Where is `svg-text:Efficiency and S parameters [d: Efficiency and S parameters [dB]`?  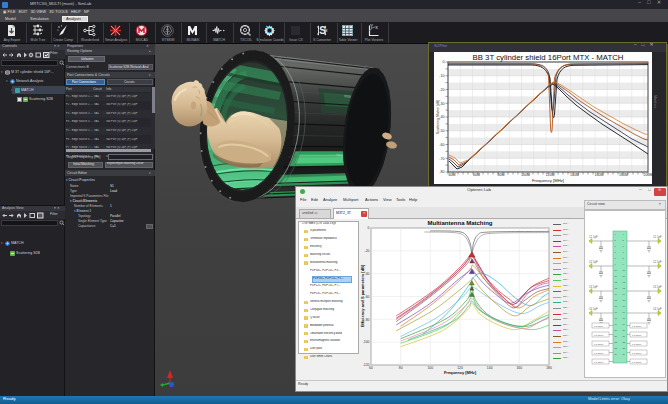
svg-text:Efficiency and S parameters [d: Efficiency and S parameters [dB] is located at coordinates (362, 296).